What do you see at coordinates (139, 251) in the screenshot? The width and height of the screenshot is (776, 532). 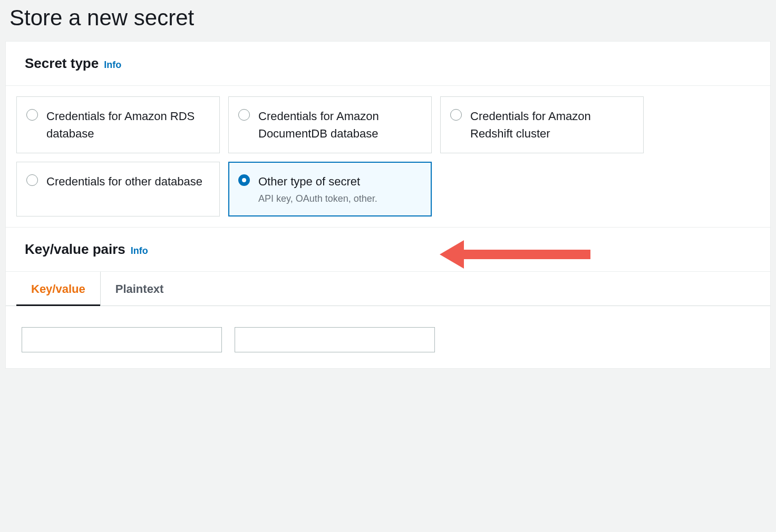 I see `key-value-info-link: Info` at bounding box center [139, 251].